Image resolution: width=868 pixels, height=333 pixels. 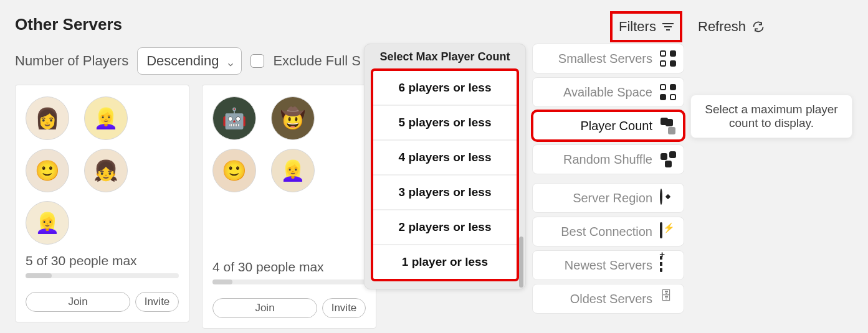 What do you see at coordinates (289, 267) in the screenshot?
I see `player-count-text: 4 of 30 people max` at bounding box center [289, 267].